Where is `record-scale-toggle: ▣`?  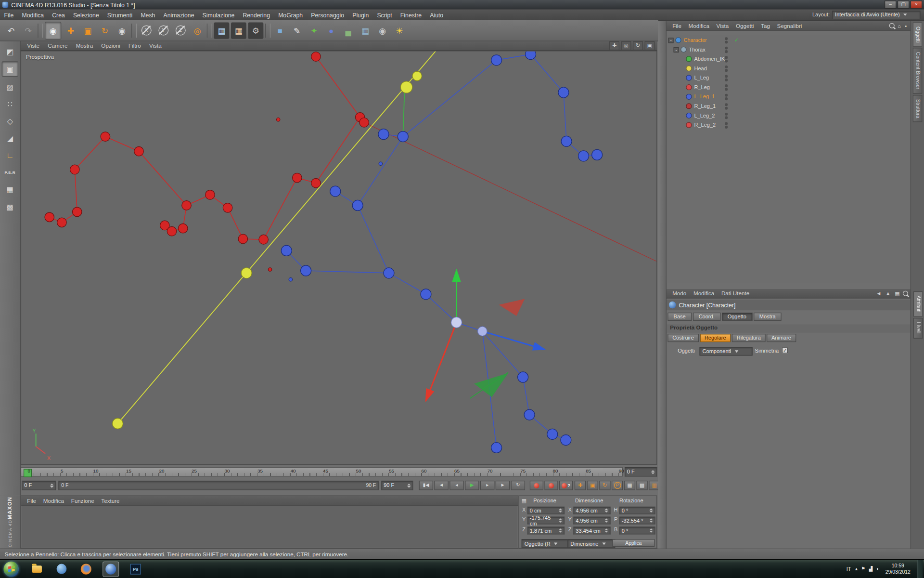
record-scale-toggle: ▣ is located at coordinates (593, 486).